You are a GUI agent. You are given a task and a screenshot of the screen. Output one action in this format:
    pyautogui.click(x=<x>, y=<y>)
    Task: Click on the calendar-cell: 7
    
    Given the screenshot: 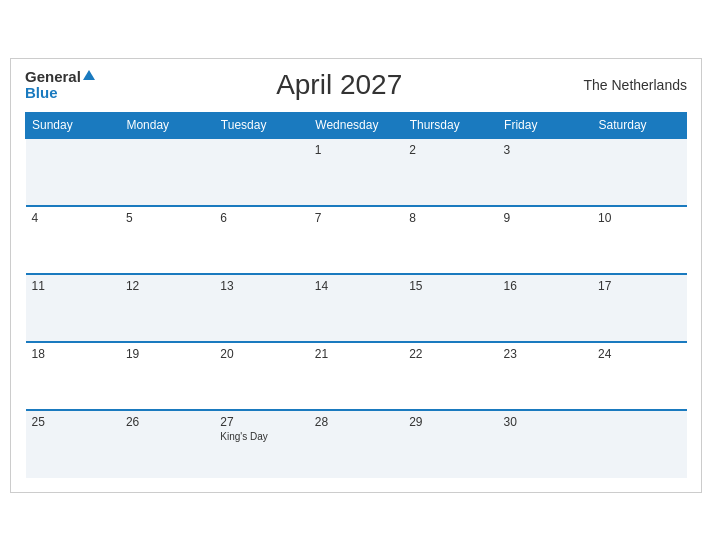 What is the action you would take?
    pyautogui.click(x=356, y=240)
    